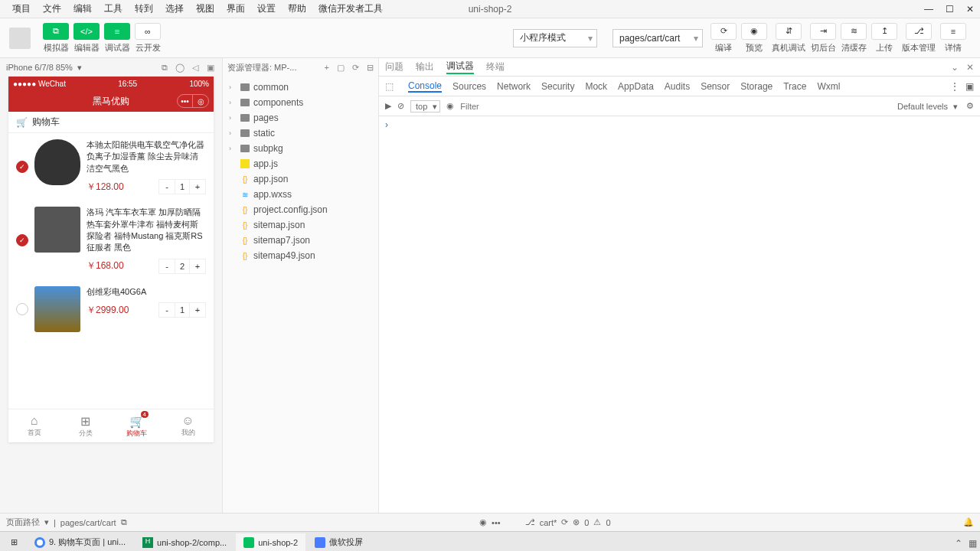 The width and height of the screenshot is (980, 551). Describe the element at coordinates (180, 67) in the screenshot. I see `record-icon: ◯` at that location.